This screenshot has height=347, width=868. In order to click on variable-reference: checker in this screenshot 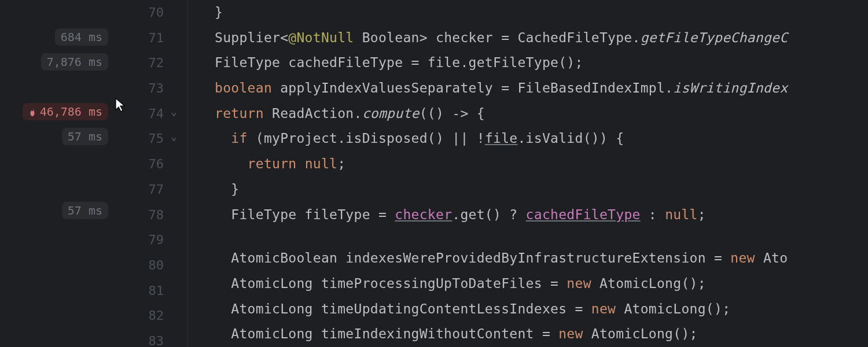, I will do `click(424, 215)`.